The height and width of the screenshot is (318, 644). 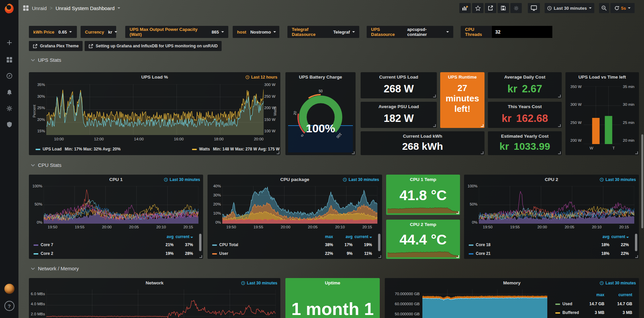 I want to click on dashboard-settings-button, so click(x=516, y=8).